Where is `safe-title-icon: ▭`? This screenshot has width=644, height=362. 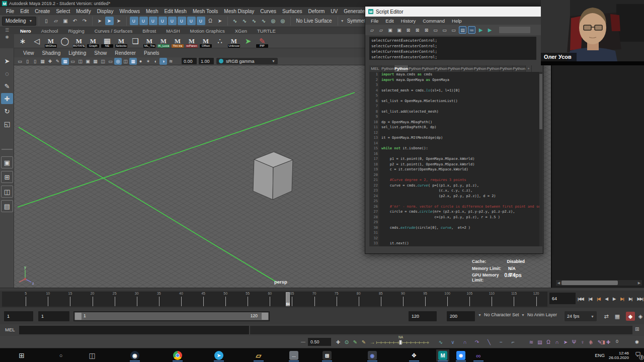
safe-title-icon: ▭ is located at coordinates (111, 61).